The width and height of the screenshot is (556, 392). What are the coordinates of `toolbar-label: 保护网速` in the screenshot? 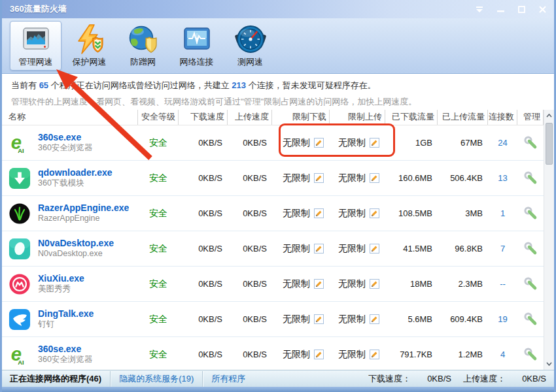 It's located at (90, 62).